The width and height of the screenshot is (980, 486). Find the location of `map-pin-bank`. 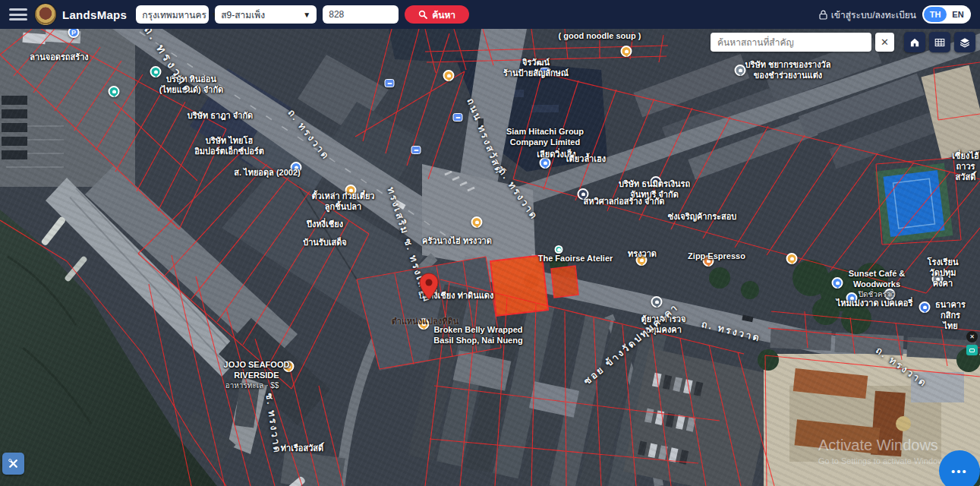

map-pin-bank is located at coordinates (925, 307).